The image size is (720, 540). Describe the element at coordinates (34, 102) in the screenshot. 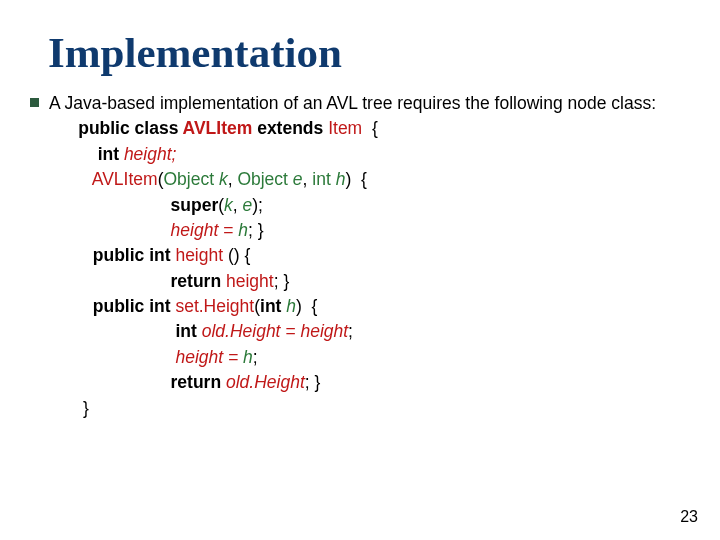

I see `bullet-icon` at that location.